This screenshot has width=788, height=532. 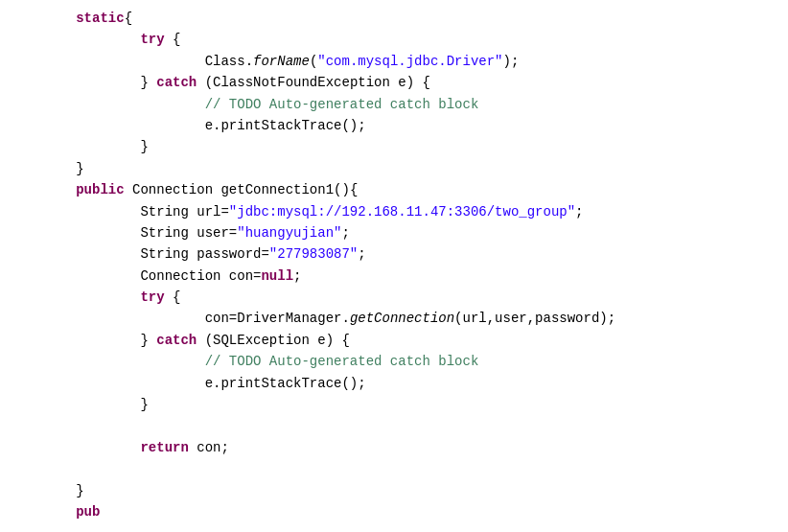 I want to click on code-token: con=DriverManager., so click(x=278, y=318).